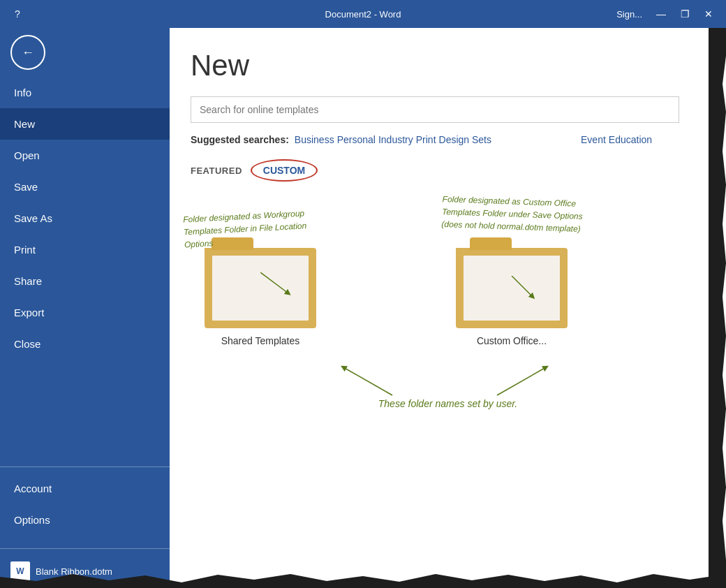 The image size is (726, 588). I want to click on sidebar-item-save: Save, so click(85, 187).